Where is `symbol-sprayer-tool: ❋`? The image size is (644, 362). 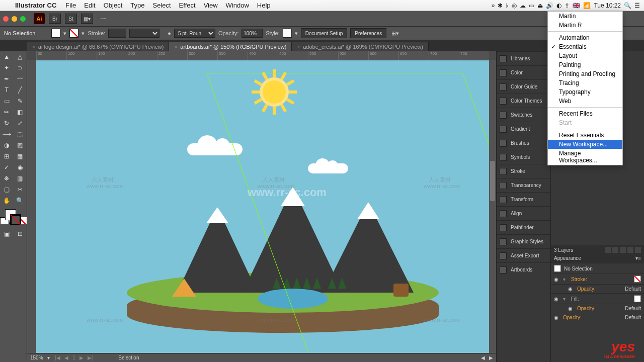
symbol-sprayer-tool: ❋ is located at coordinates (7, 178).